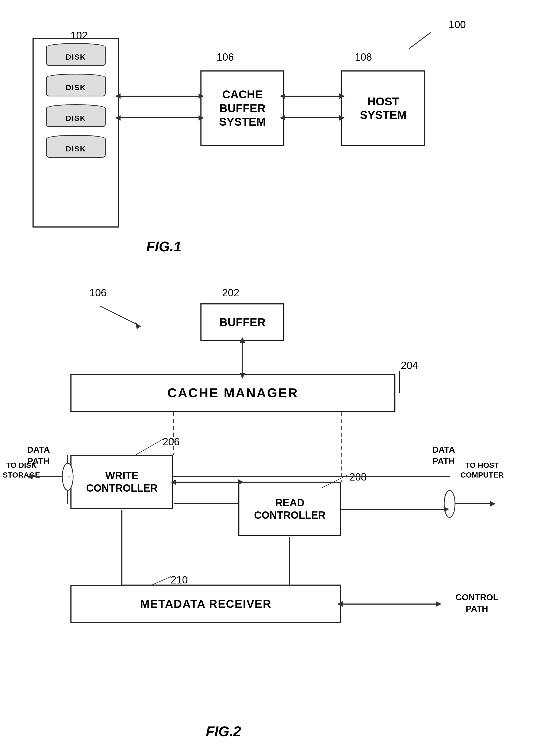 The image size is (536, 756). What do you see at coordinates (206, 604) in the screenshot?
I see `metadata-text: METADATA RECEIVER` at bounding box center [206, 604].